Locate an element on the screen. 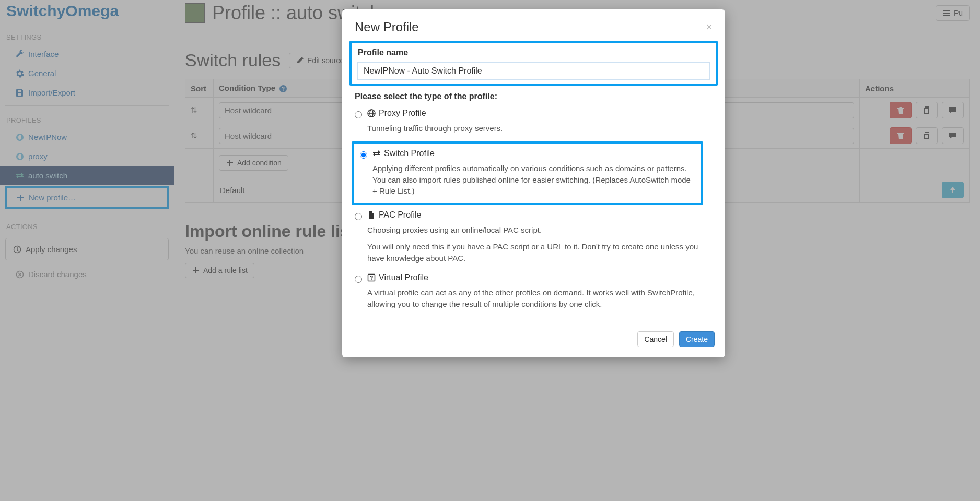 Image resolution: width=980 pixels, height=501 pixels. profile-type-proxy: Proxy Profile is located at coordinates (534, 114).